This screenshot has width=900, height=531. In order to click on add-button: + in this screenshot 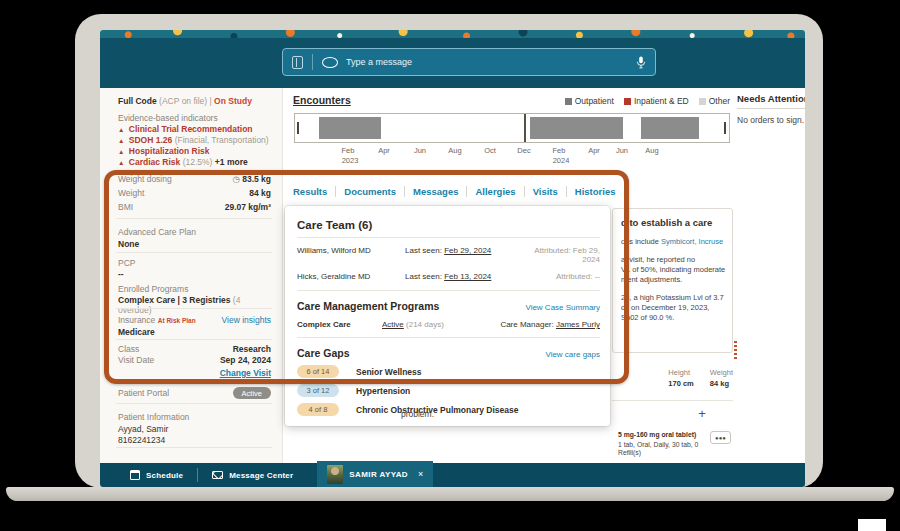, I will do `click(702, 414)`.